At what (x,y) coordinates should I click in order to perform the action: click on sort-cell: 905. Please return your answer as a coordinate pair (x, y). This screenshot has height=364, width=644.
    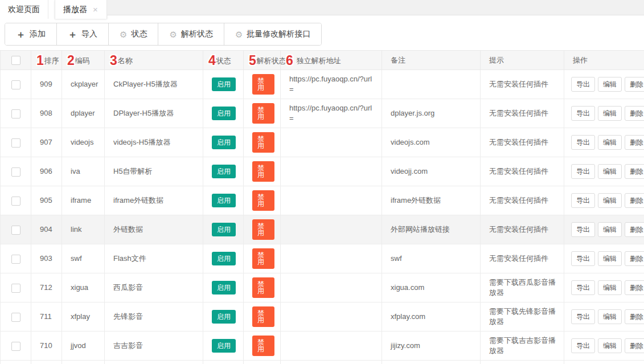
    Looking at the image, I should click on (47, 201).